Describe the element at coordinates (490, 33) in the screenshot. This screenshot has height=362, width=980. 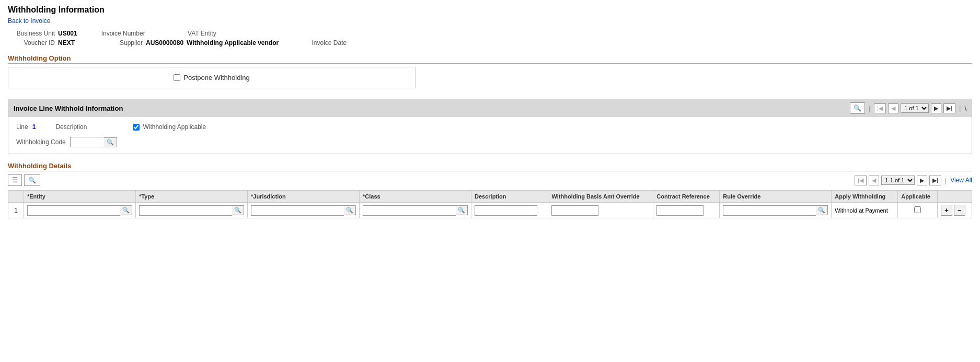
I see `header-row-1: Business Unit US001 Invoice Number VAT E…` at that location.